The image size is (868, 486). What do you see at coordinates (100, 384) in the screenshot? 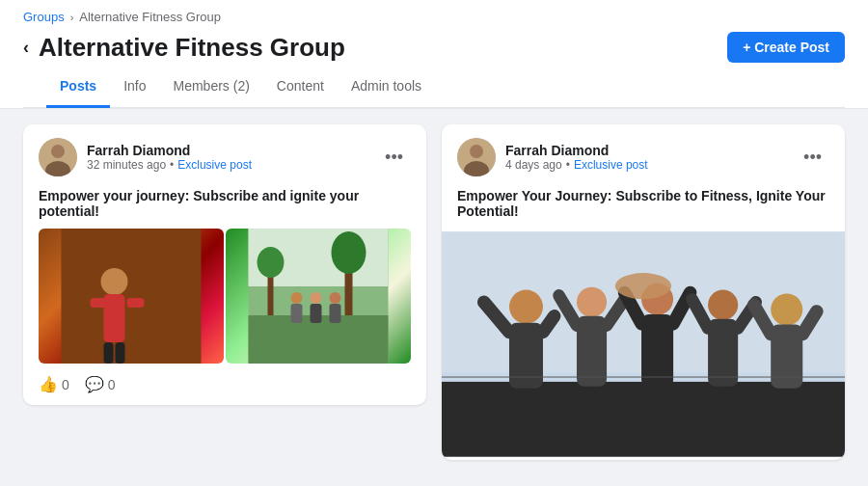
I see `comment-button-1: 💬 0` at bounding box center [100, 384].